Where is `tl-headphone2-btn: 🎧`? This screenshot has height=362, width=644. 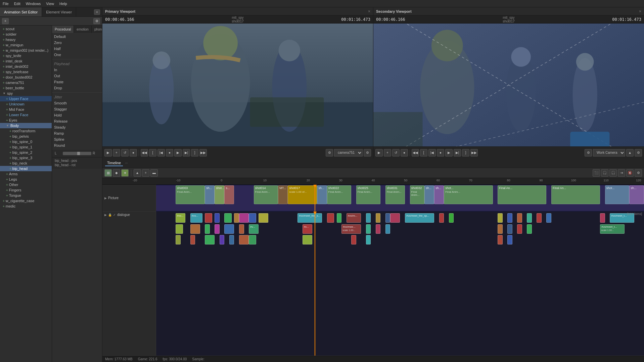 tl-headphone2-btn: 🎧 is located at coordinates (613, 173).